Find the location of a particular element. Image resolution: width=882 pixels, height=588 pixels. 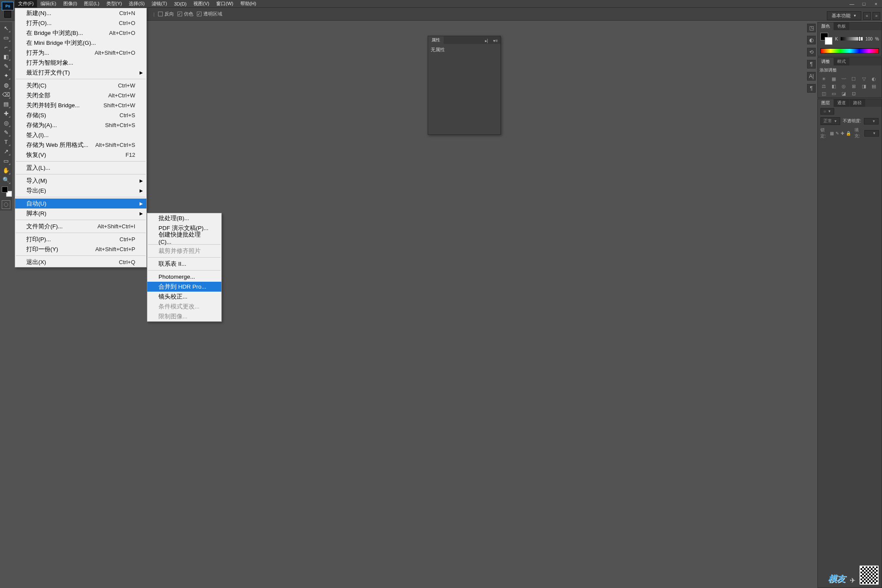

adj-threshold-icon: ◫ is located at coordinates (824, 93).